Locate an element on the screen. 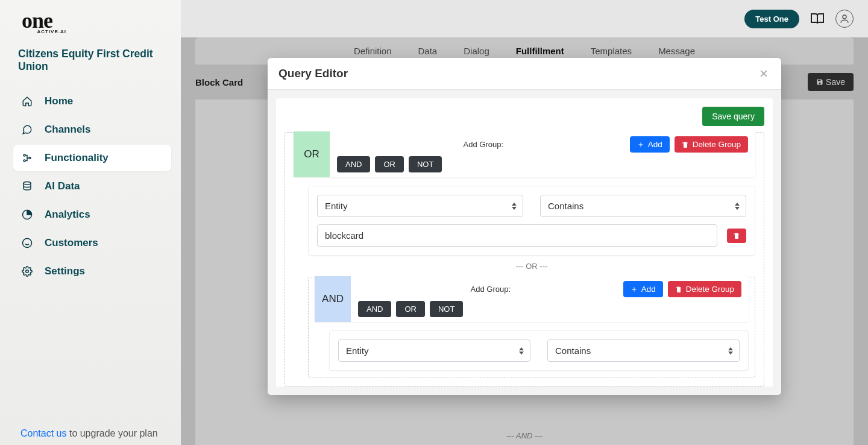 The height and width of the screenshot is (445, 868). query-group-and: AND Add Group: Add is located at coordinates (532, 327).